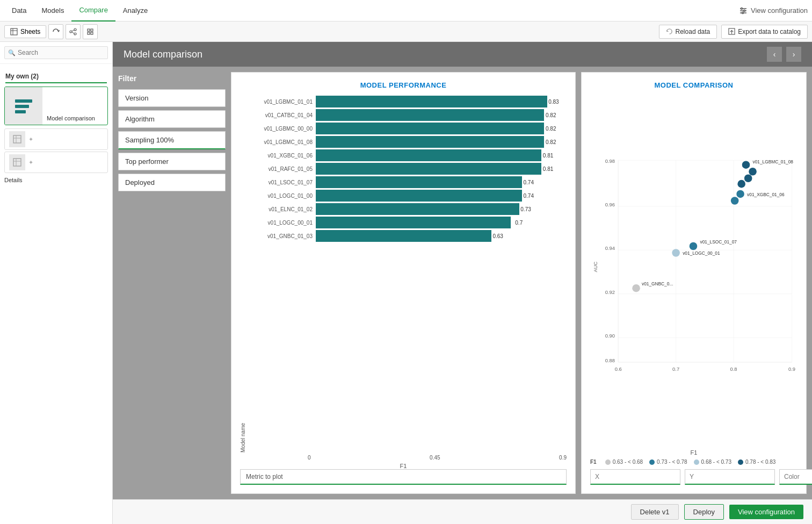 Image resolution: width=812 pixels, height=524 pixels. What do you see at coordinates (794, 54) in the screenshot?
I see `header-next-btn: ›` at bounding box center [794, 54].